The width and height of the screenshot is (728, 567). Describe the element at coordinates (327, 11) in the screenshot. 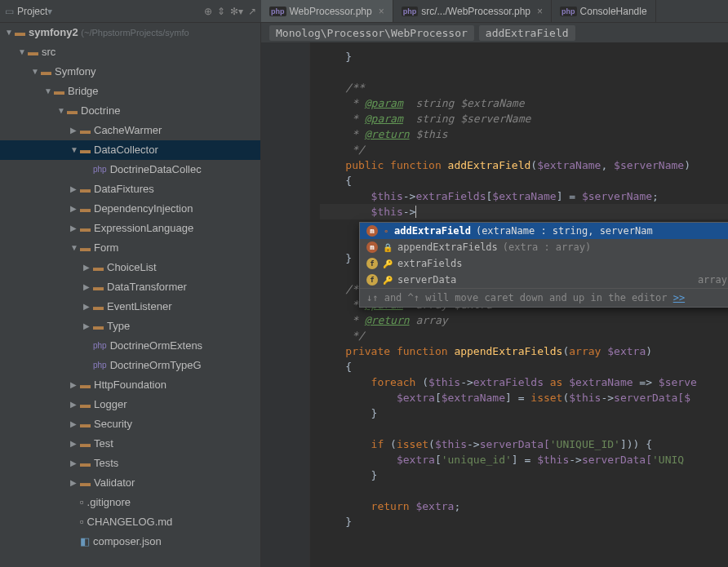

I see `tab-webprocessor: php WebProcessor.php ×` at that location.